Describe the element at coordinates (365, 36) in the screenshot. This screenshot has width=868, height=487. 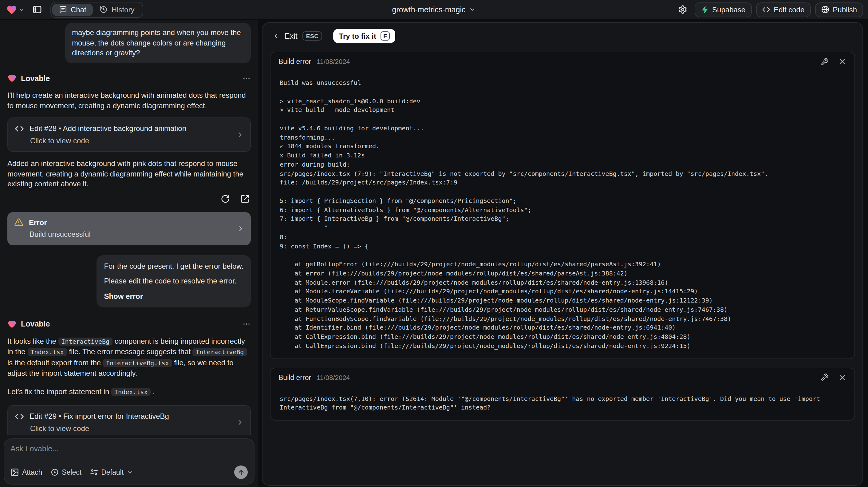
I see `try-to-fix-button: Try to fix it F` at that location.